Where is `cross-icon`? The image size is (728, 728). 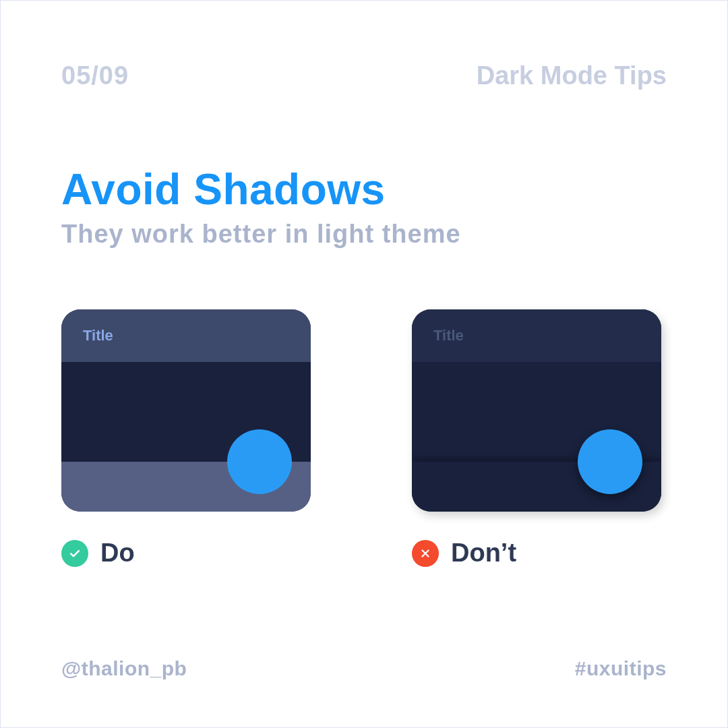
cross-icon is located at coordinates (425, 553).